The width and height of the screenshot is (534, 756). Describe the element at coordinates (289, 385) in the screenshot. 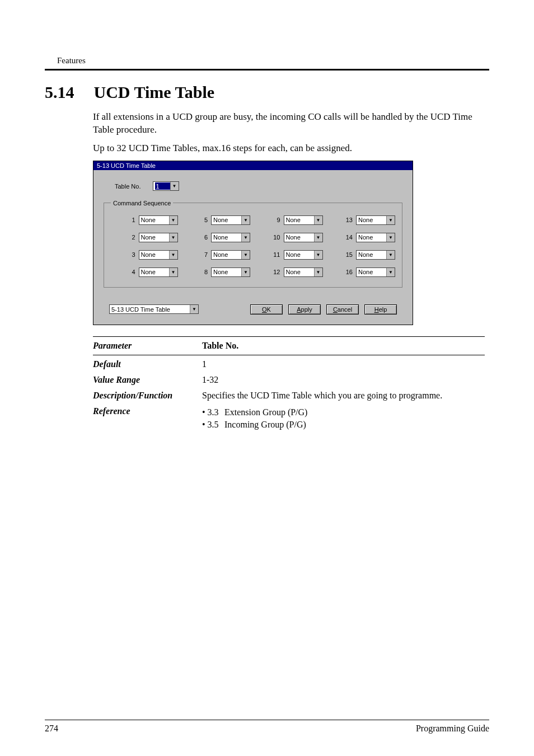

I see `parameter-table: Parameter Table No. Default 1 Value Rang…` at that location.